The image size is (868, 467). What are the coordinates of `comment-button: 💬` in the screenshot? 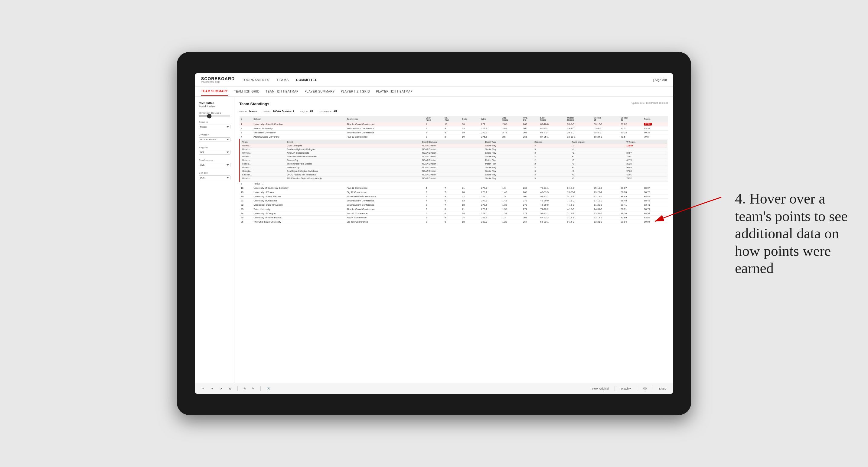 It's located at (645, 389).